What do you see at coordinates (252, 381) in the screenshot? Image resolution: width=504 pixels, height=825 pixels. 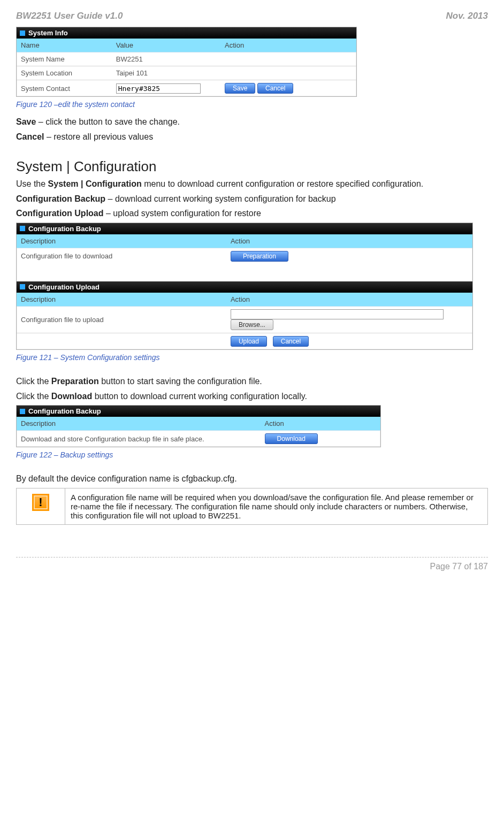 I see `preparation-instruction: Click the Preparation button to start sa…` at bounding box center [252, 381].